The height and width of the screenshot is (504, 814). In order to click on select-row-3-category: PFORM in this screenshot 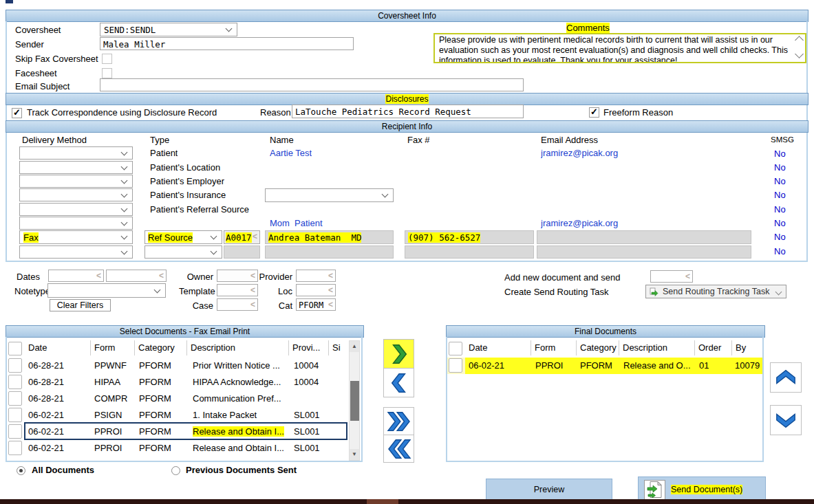, I will do `click(156, 399)`.